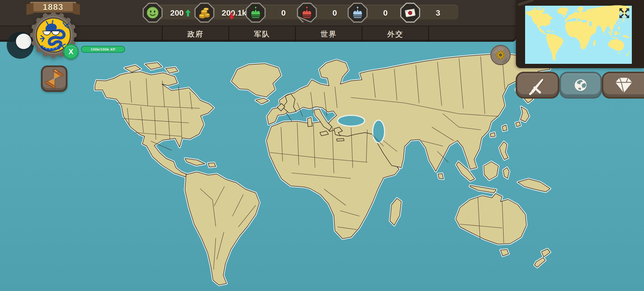 The image size is (644, 291). Describe the element at coordinates (258, 34) in the screenshot. I see `nav-tab-bar: 政府 军队 世界 外交` at that location.